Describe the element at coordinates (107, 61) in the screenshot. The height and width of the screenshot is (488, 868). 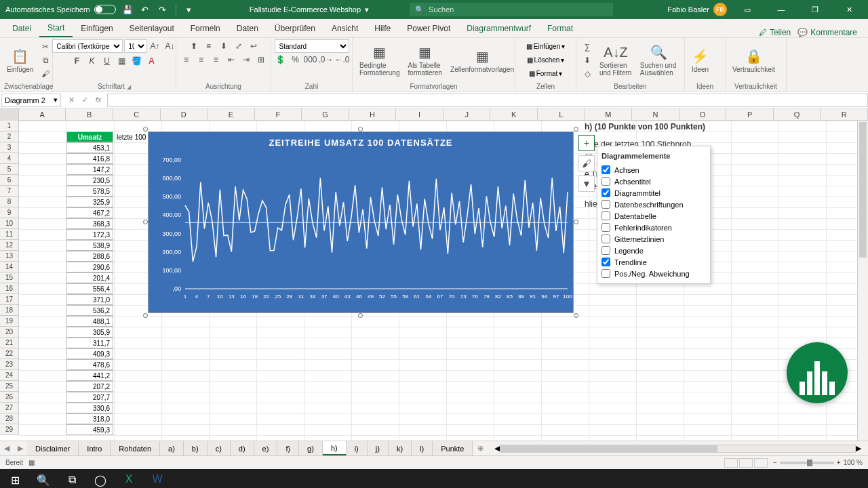
I see `underline-button: U` at that location.